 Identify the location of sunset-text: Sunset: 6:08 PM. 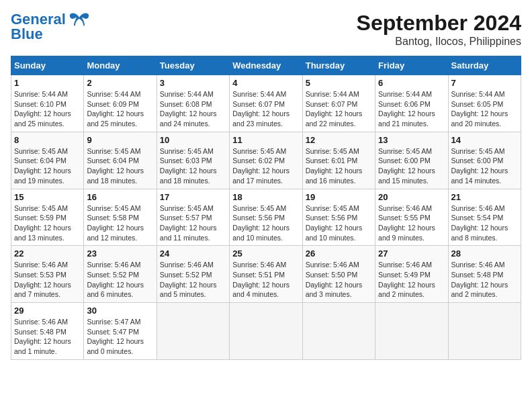
(186, 104).